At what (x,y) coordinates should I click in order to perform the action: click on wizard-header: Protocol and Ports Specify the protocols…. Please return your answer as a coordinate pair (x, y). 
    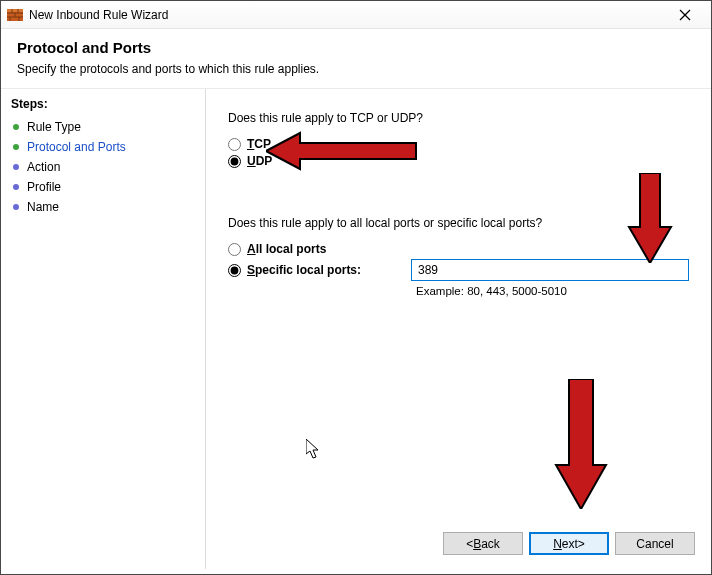
    Looking at the image, I should click on (356, 58).